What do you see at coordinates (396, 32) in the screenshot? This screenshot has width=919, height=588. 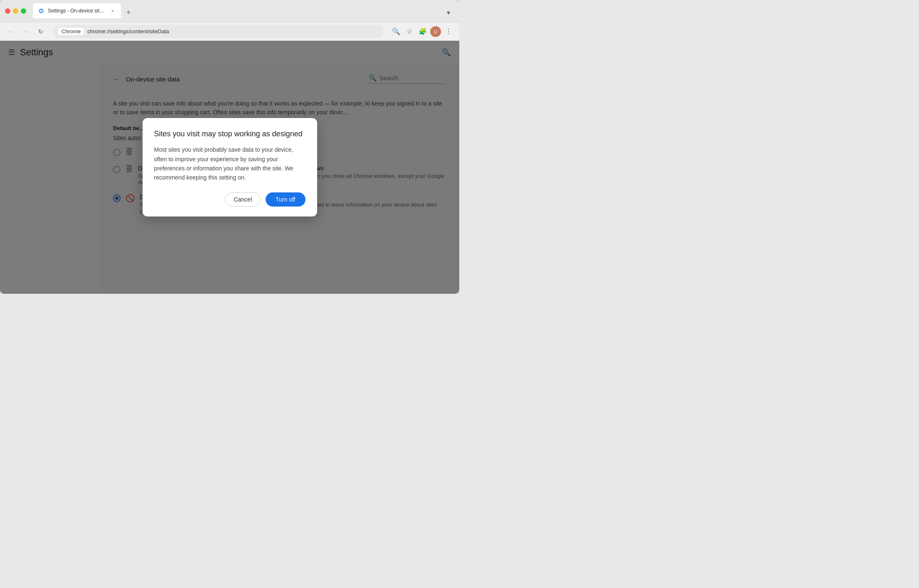 I see `zoom-button: 🔍` at bounding box center [396, 32].